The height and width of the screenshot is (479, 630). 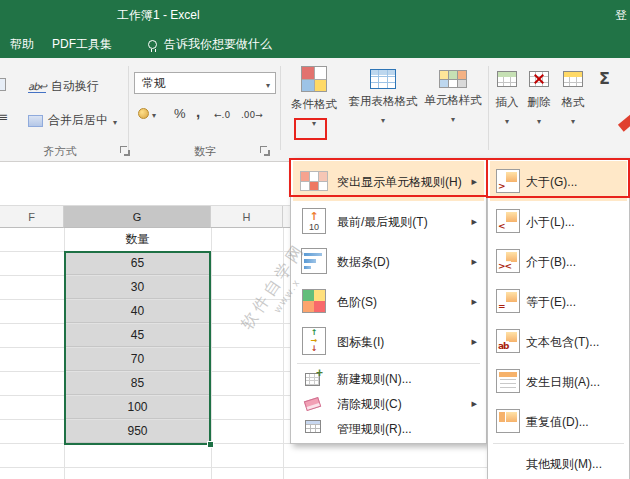 What do you see at coordinates (573, 79) in the screenshot?
I see `format-cells-icon` at bounding box center [573, 79].